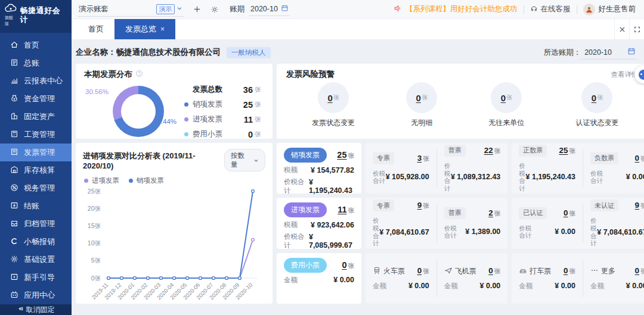  What do you see at coordinates (462, 10) in the screenshot?
I see `announcement-text: 【系列课程】用好好会计助您成功` at bounding box center [462, 10].